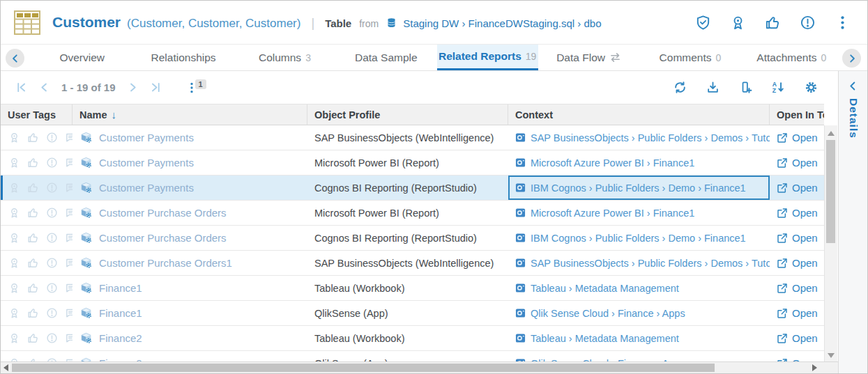 The width and height of the screenshot is (868, 374). Describe the element at coordinates (588, 57) in the screenshot. I see `tab-data-flow: Data Flow` at that location.